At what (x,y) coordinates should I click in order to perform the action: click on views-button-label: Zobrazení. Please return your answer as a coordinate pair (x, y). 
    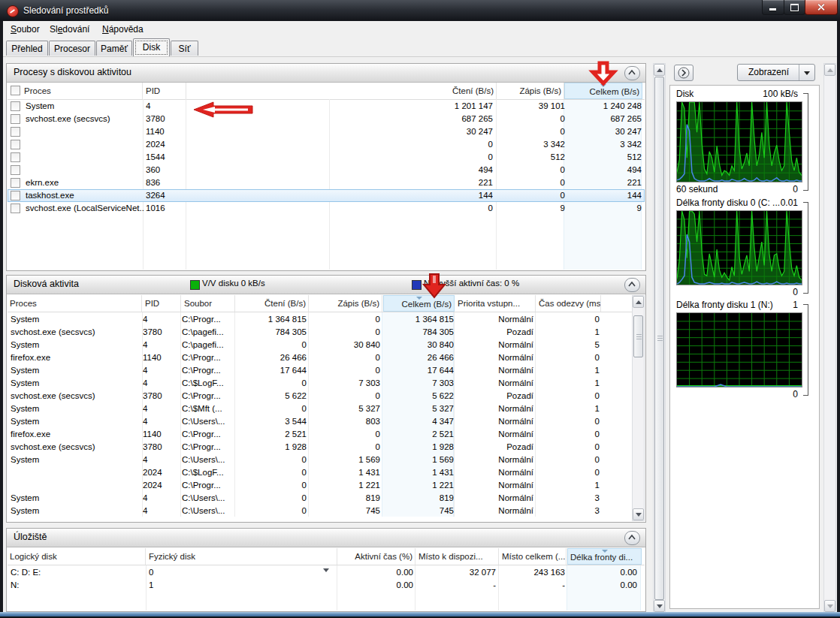
    Looking at the image, I should click on (769, 72).